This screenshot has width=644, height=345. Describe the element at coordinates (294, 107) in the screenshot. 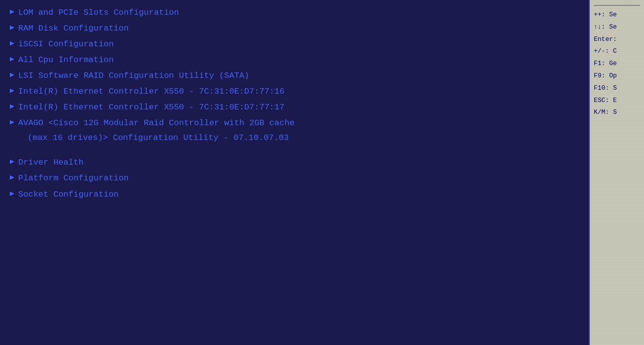

I see `menu-item-intel-eth-2: ▶Intel(R) Ethernet Controller X550 - 7C:…` at that location.